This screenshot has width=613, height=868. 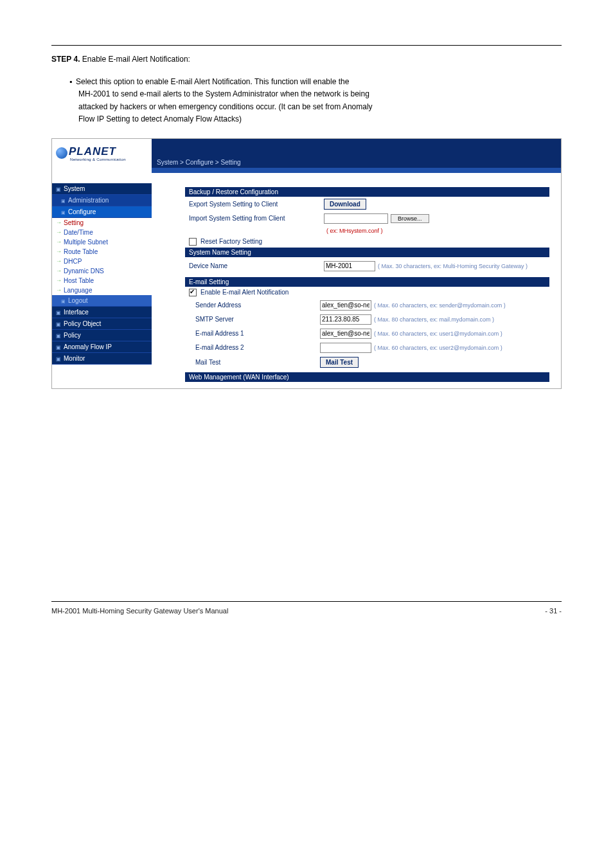 What do you see at coordinates (244, 292) in the screenshot?
I see `enable-email-label: Enable E-mail Alert Notification` at bounding box center [244, 292].